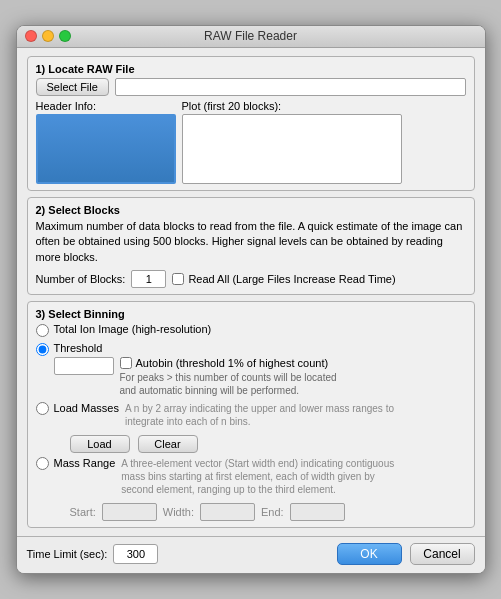 The width and height of the screenshot is (501, 599). Describe the element at coordinates (42, 350) in the screenshot. I see `threshold-radio` at that location.